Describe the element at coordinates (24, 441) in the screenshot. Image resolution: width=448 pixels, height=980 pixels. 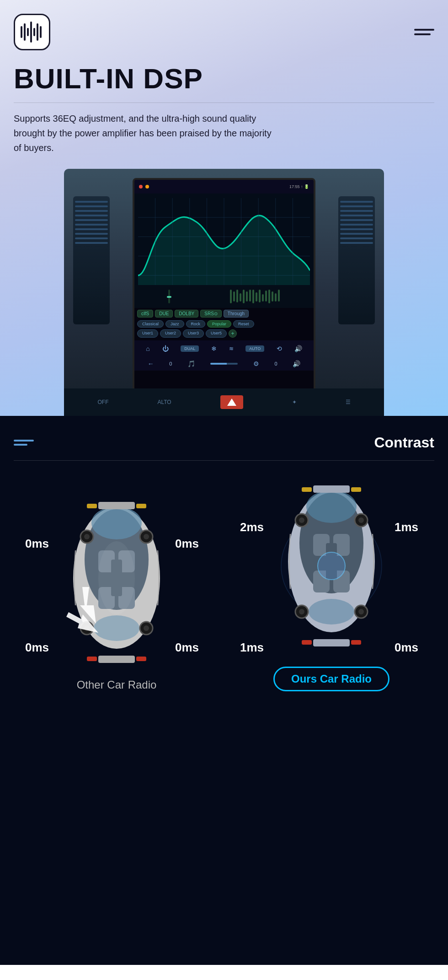
I see `lines-icon-line1` at that location.